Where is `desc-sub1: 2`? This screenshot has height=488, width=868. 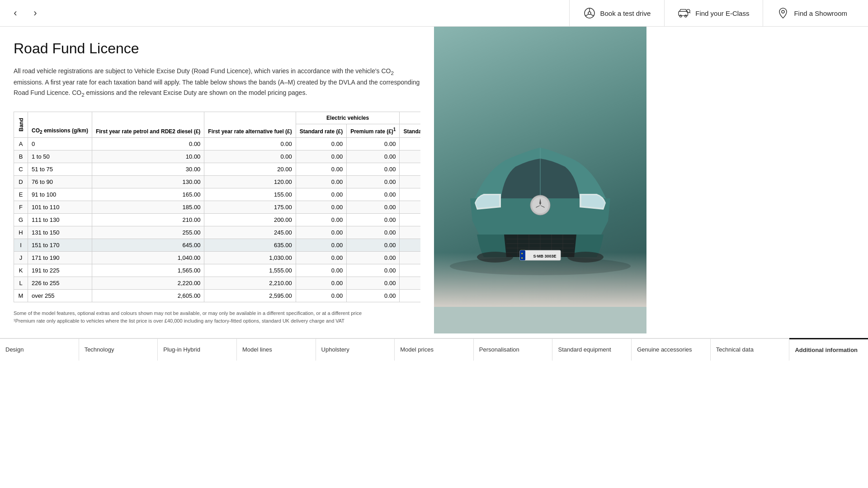
desc-sub1: 2 is located at coordinates (392, 73).